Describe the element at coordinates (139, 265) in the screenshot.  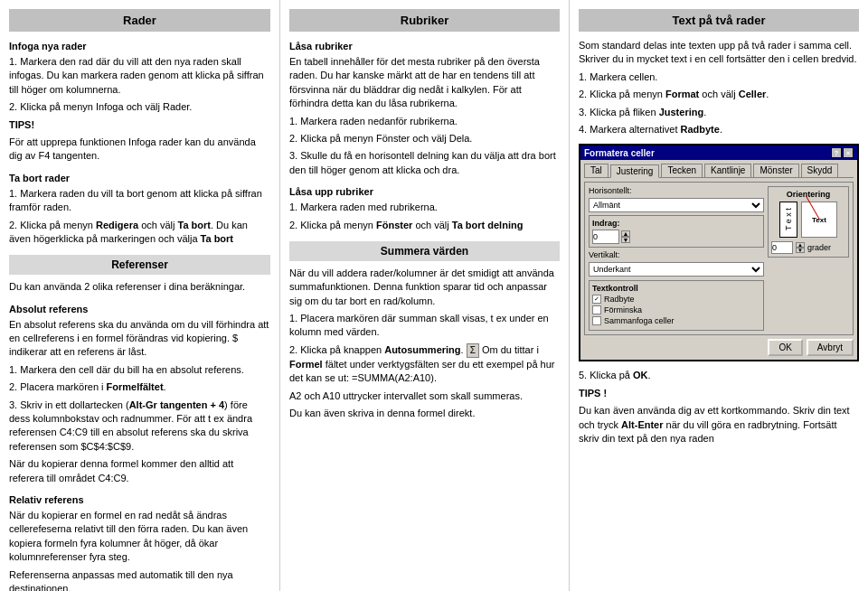
I see `referencer-header: Referenser` at that location.